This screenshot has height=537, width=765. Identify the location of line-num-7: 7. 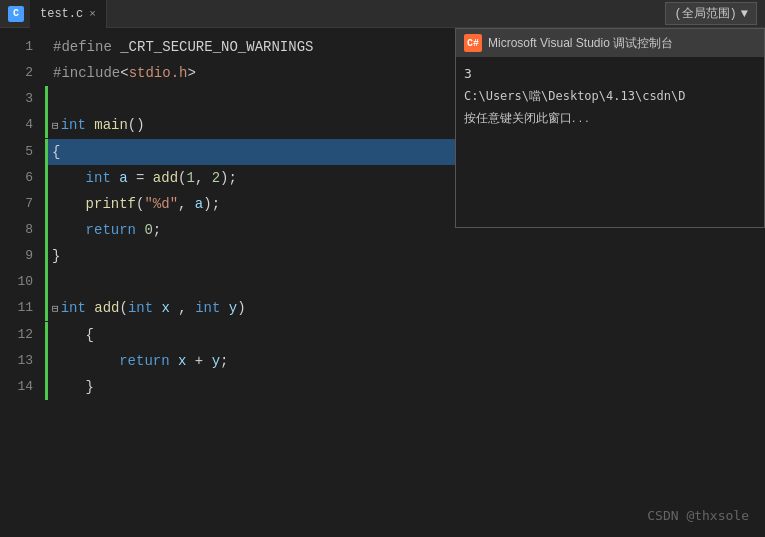
(22, 204).